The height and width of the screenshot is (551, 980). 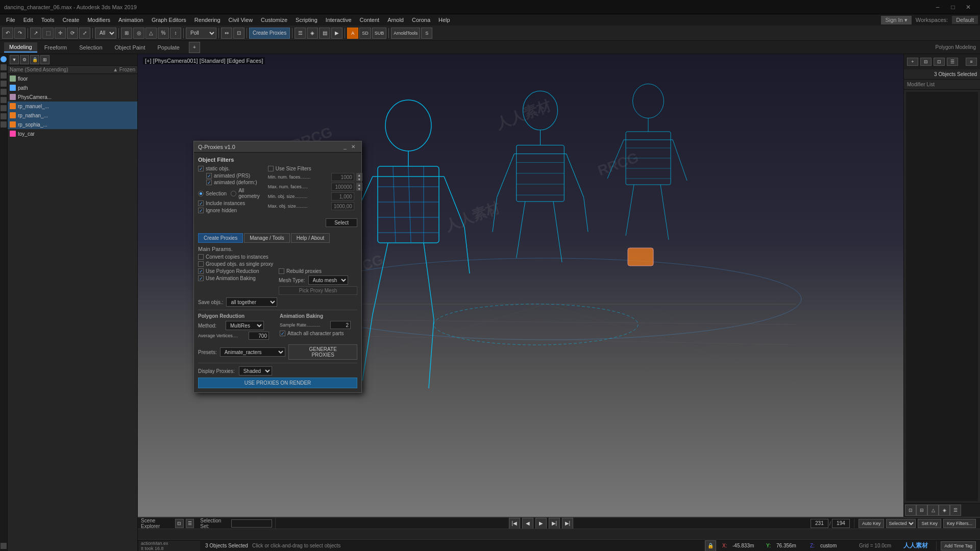 What do you see at coordinates (340, 325) in the screenshot?
I see `sample-rate-input` at bounding box center [340, 325].